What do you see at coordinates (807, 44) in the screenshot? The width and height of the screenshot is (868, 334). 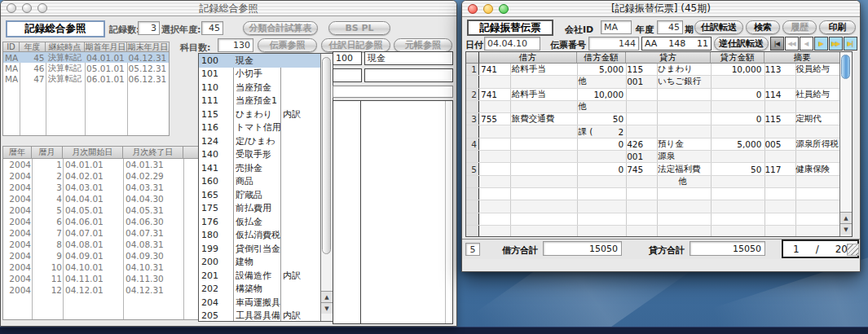 I see `nav-prev-icon: ◀` at bounding box center [807, 44].